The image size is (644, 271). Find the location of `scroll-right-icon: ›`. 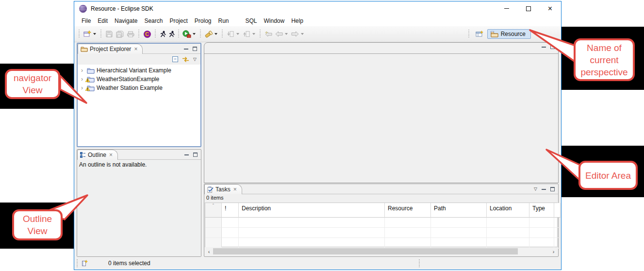

scroll-right-icon: › is located at coordinates (553, 252).